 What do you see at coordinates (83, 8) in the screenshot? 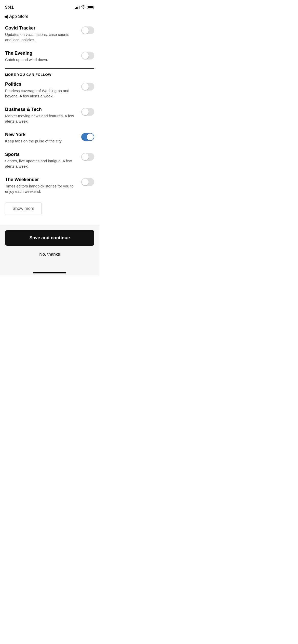
I see `wifi-icon` at bounding box center [83, 8].